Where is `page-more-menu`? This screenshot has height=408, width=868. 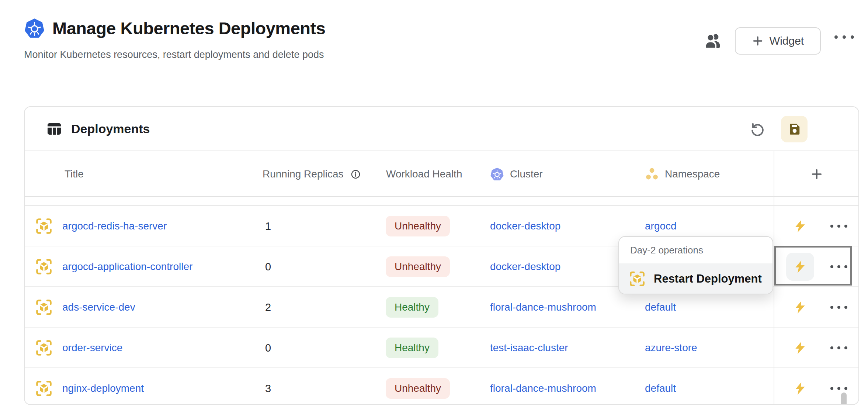
page-more-menu is located at coordinates (844, 37).